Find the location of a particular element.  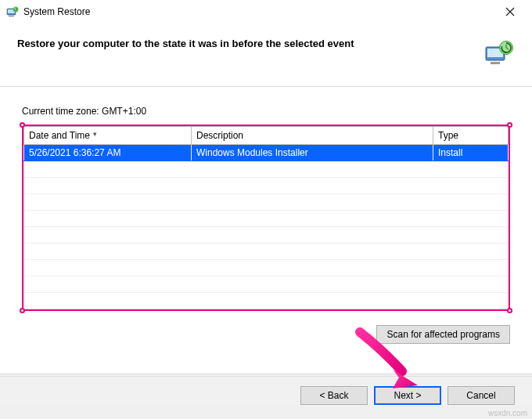

page-heading: Restore your computer to the state it wa… is located at coordinates (246, 44).